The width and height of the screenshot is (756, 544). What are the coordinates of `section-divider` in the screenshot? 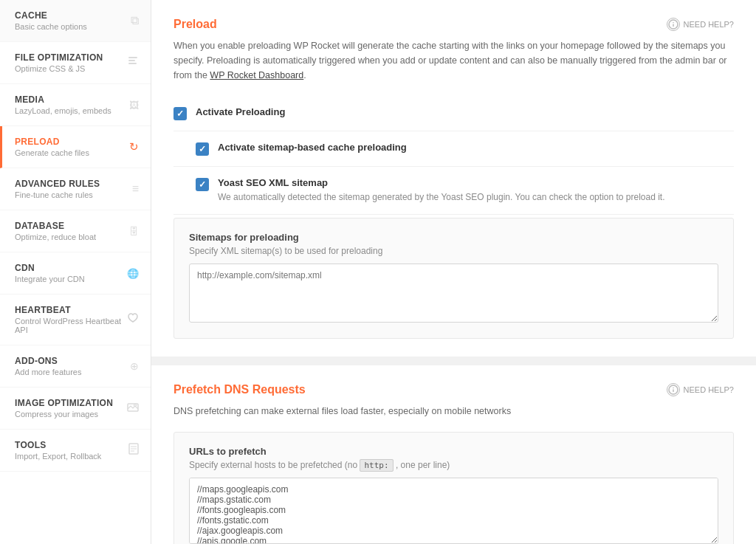 It's located at (453, 361).